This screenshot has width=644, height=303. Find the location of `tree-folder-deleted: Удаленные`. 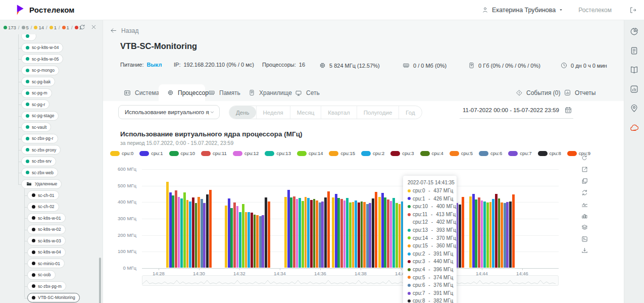

tree-folder-deleted: Удаленные is located at coordinates (41, 184).